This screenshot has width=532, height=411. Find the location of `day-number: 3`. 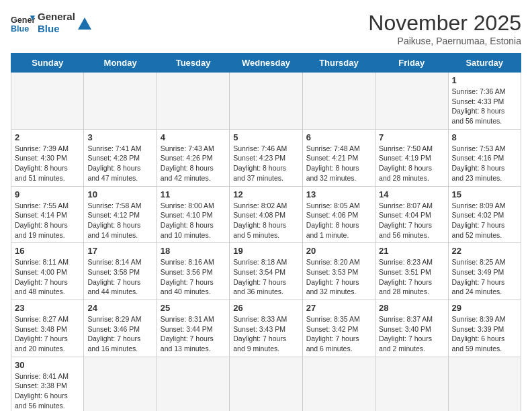

day-number: 3 is located at coordinates (120, 137).